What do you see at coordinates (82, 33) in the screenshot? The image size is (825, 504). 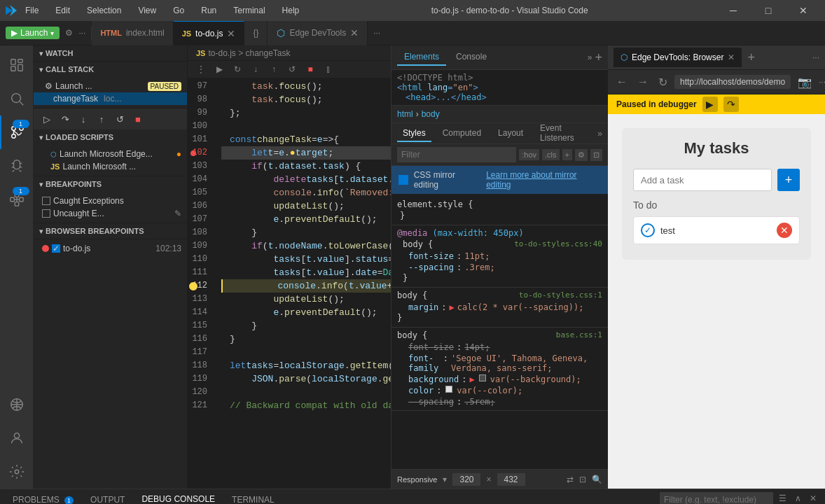 I see `launch-more-icon: ···` at bounding box center [82, 33].